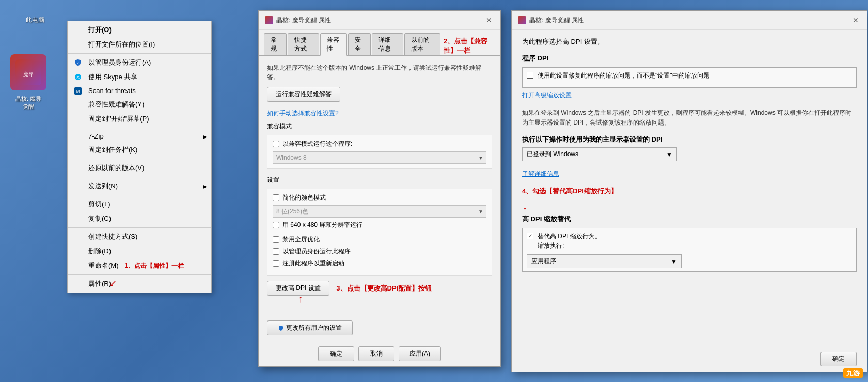 The height and width of the screenshot is (382, 868). What do you see at coordinates (154, 266) in the screenshot?
I see `annotation-1: 1、点击【属性】一栏` at bounding box center [154, 266].